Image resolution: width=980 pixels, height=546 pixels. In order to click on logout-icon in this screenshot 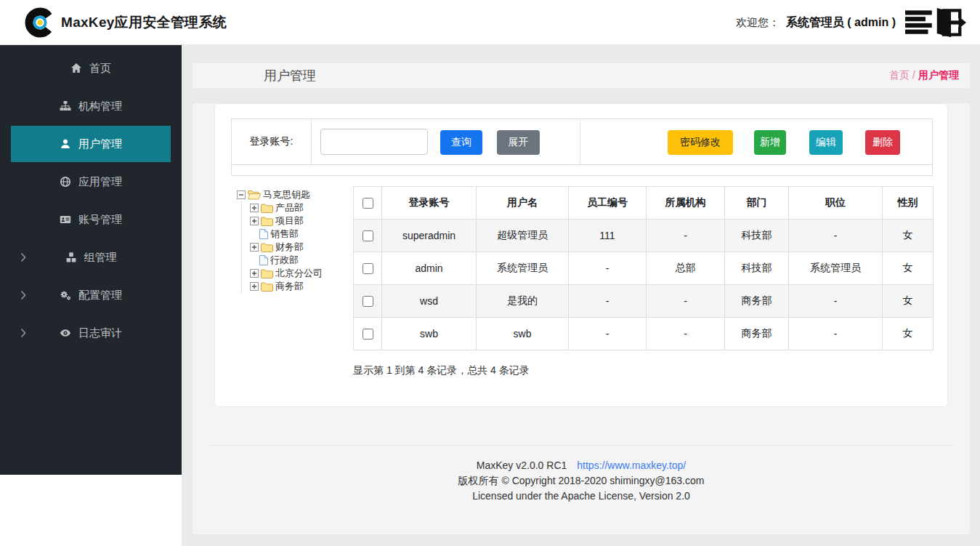, I will do `click(936, 23)`.